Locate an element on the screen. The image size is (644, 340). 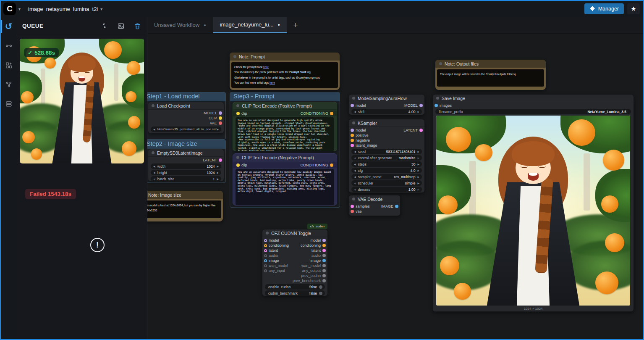
scheduler-combo: ◀schedulersimple▶ is located at coordinates (387, 183).